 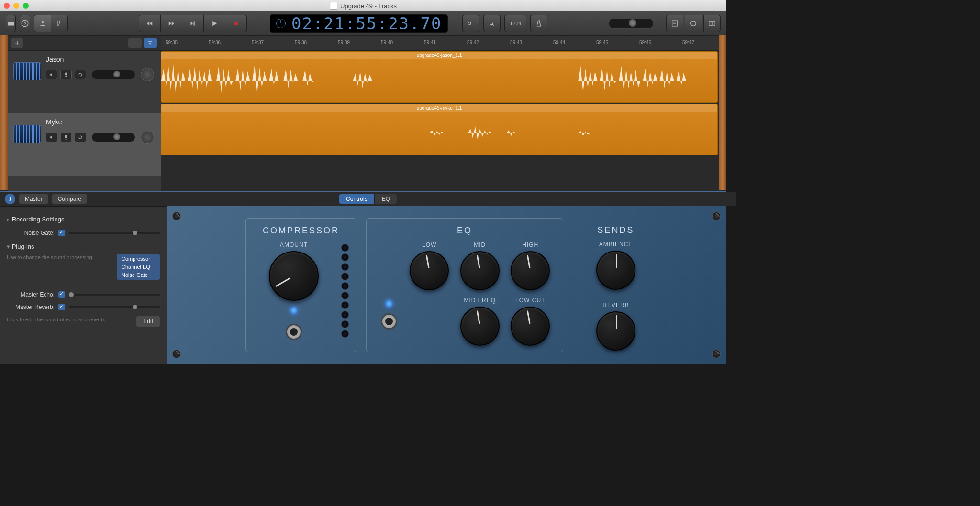 What do you see at coordinates (84, 144) in the screenshot?
I see `track-header: Myke` at bounding box center [84, 144].